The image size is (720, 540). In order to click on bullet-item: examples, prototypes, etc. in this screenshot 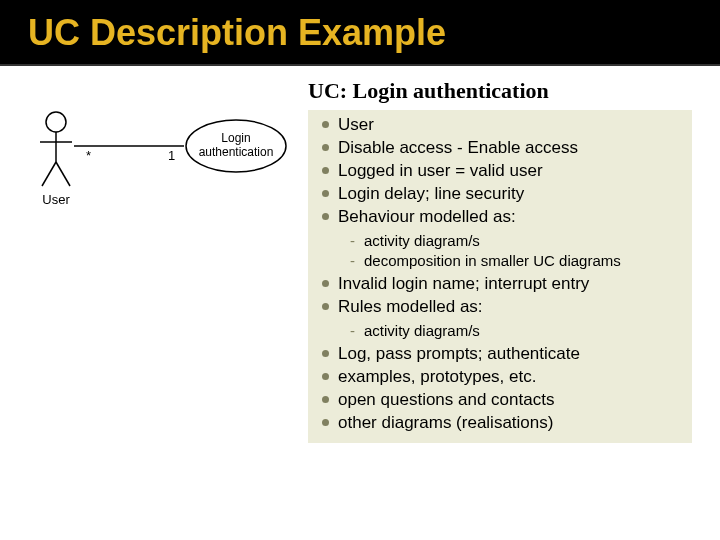, I will do `click(500, 378)`.